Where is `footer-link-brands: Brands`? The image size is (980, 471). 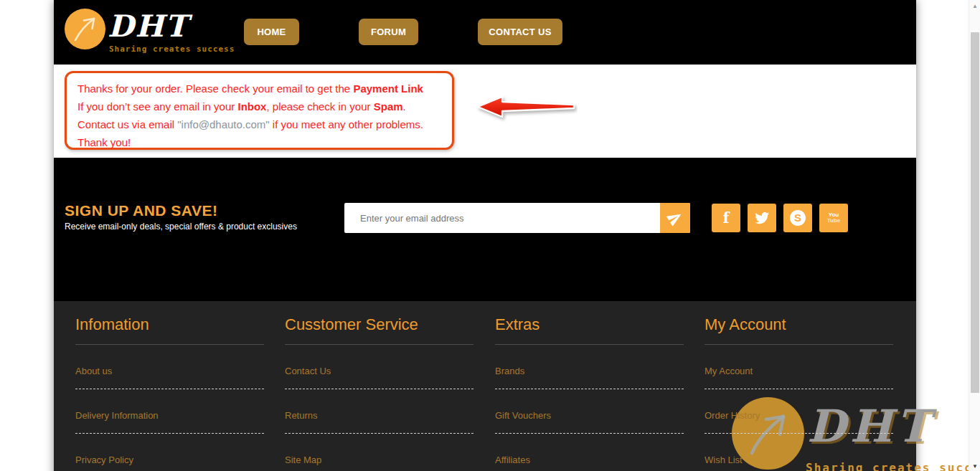 footer-link-brands: Brands is located at coordinates (509, 371).